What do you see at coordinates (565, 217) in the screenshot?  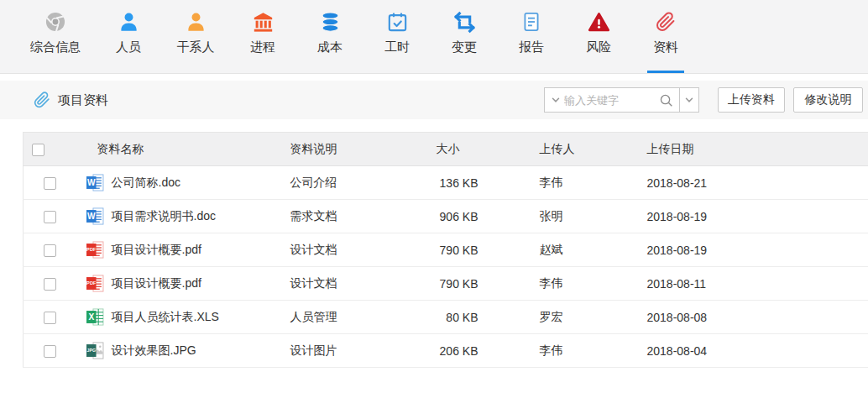 I see `file-uploader: 张明` at bounding box center [565, 217].